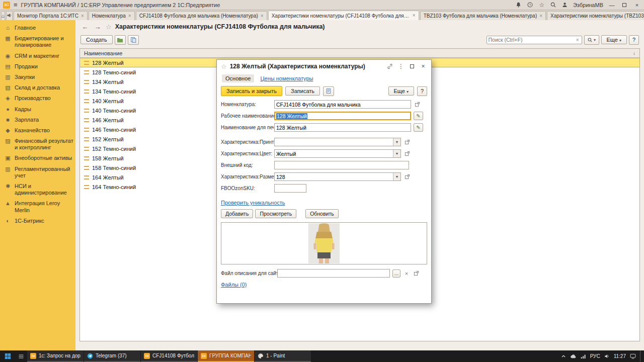 The height and width of the screenshot is (362, 644). What do you see at coordinates (287, 78) in the screenshot?
I see `tab-prices-link: Цены номенклатуры` at bounding box center [287, 78].